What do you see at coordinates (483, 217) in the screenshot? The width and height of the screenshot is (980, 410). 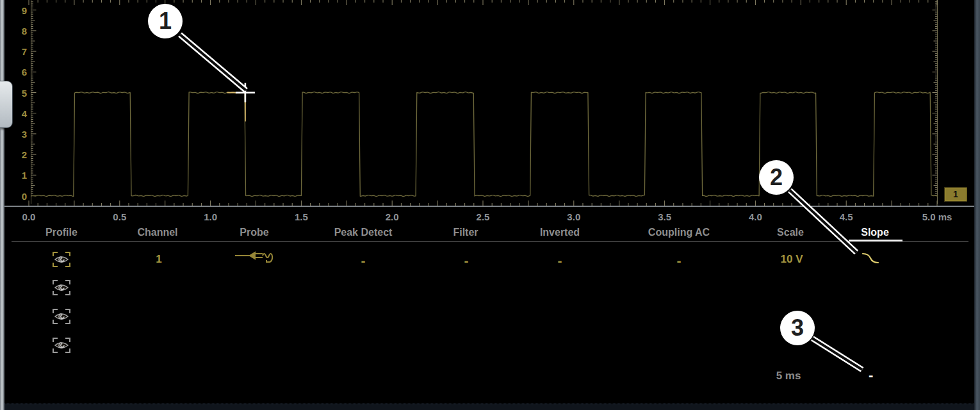 I see `x-tick-label: 2.5` at bounding box center [483, 217].